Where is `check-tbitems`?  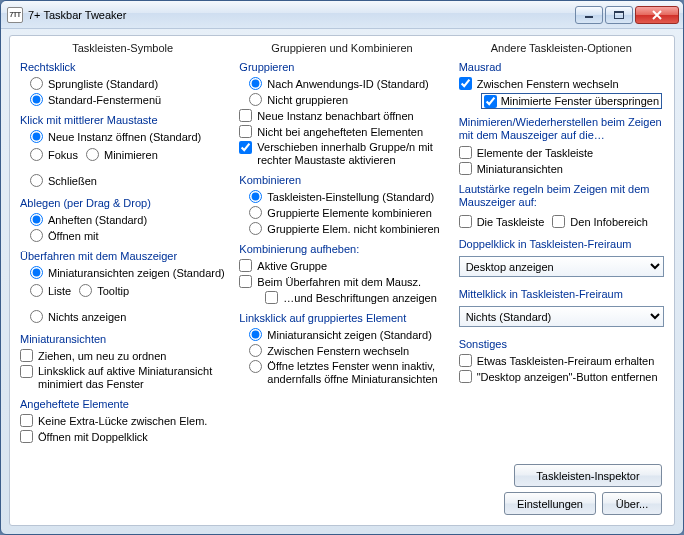 check-tbitems is located at coordinates (466, 152).